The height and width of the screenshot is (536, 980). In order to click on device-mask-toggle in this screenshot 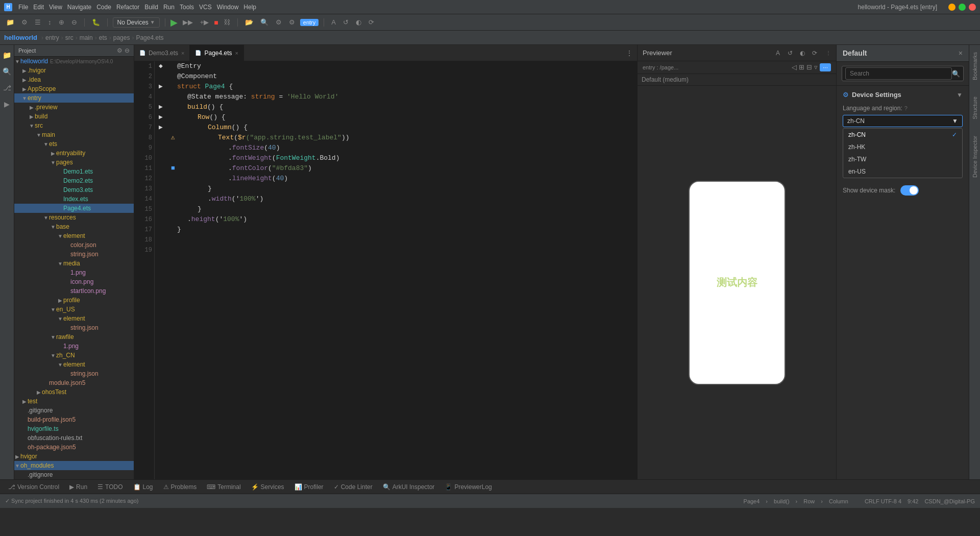, I will do `click(910, 190)`.